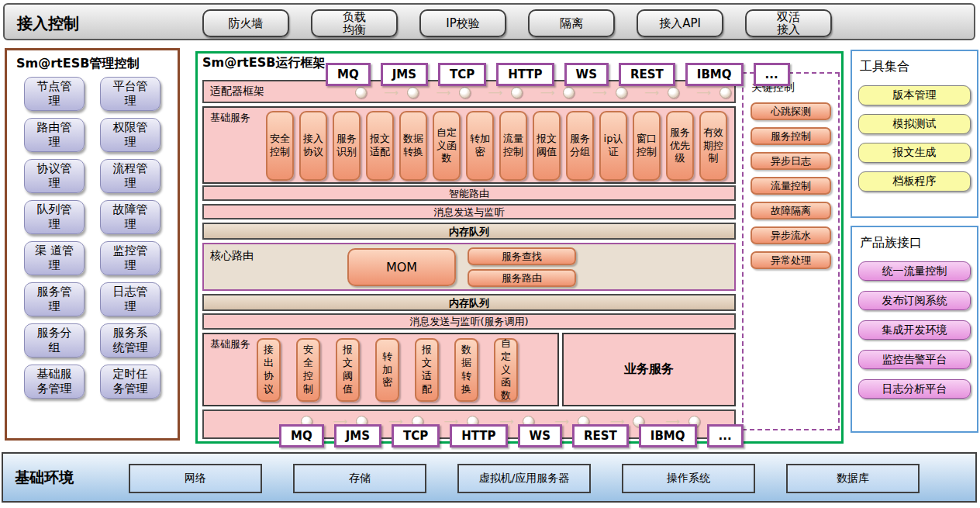  Describe the element at coordinates (522, 256) in the screenshot. I see `service-finder-button: 服务查找` at that location.